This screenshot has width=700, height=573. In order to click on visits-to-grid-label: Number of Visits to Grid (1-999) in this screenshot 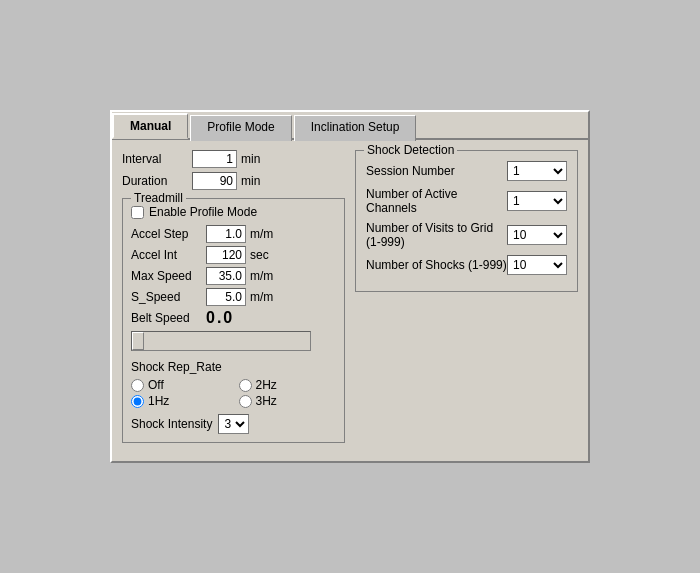, I will do `click(436, 235)`.